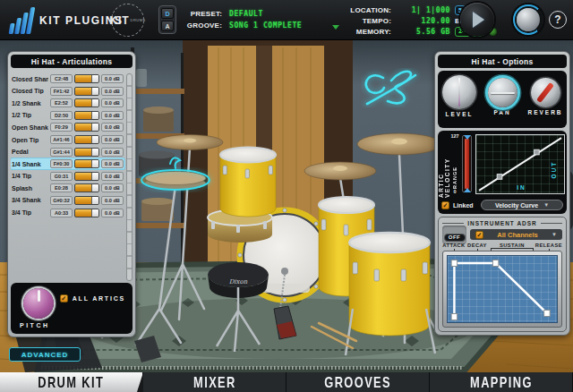 The width and height of the screenshot is (573, 392). I want to click on linked-checkbox: ✓, so click(446, 206).